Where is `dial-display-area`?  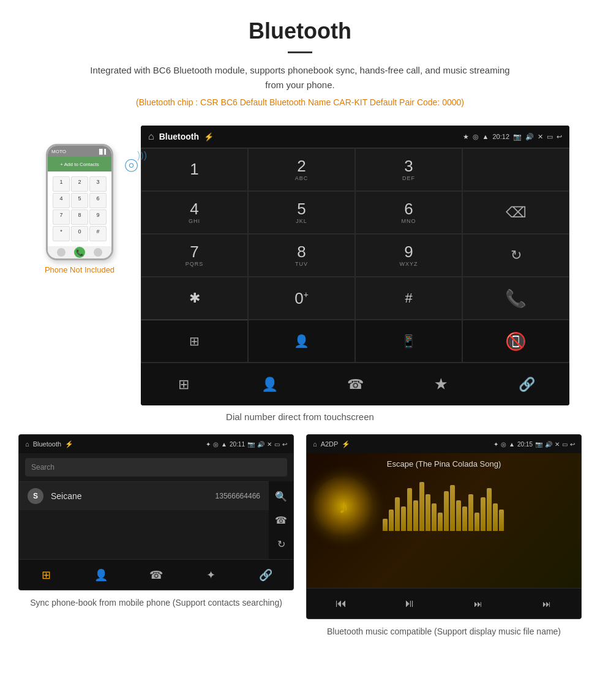 dial-display-area is located at coordinates (516, 170).